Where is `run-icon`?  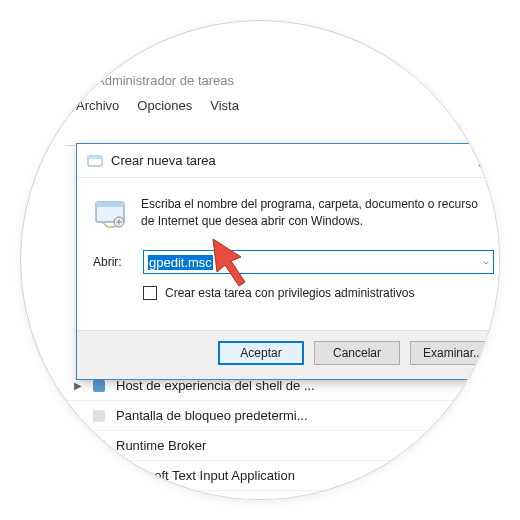 run-icon is located at coordinates (95, 161).